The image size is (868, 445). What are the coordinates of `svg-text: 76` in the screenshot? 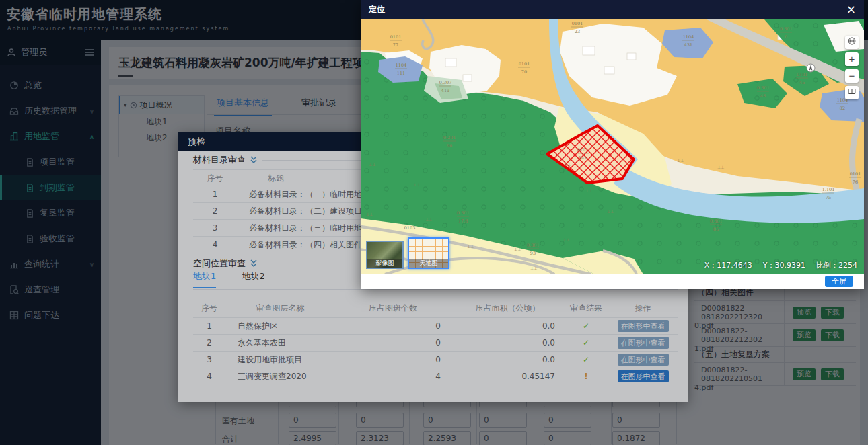 It's located at (855, 182).